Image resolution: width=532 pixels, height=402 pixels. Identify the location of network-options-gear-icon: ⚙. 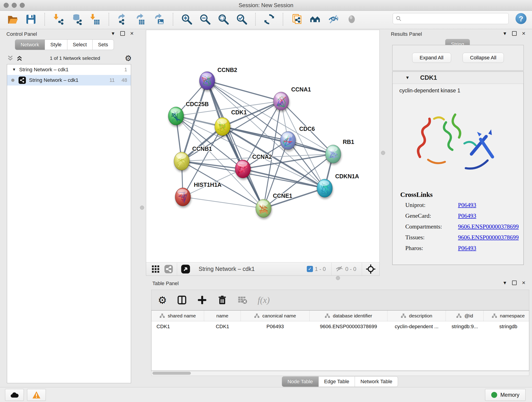
(128, 58).